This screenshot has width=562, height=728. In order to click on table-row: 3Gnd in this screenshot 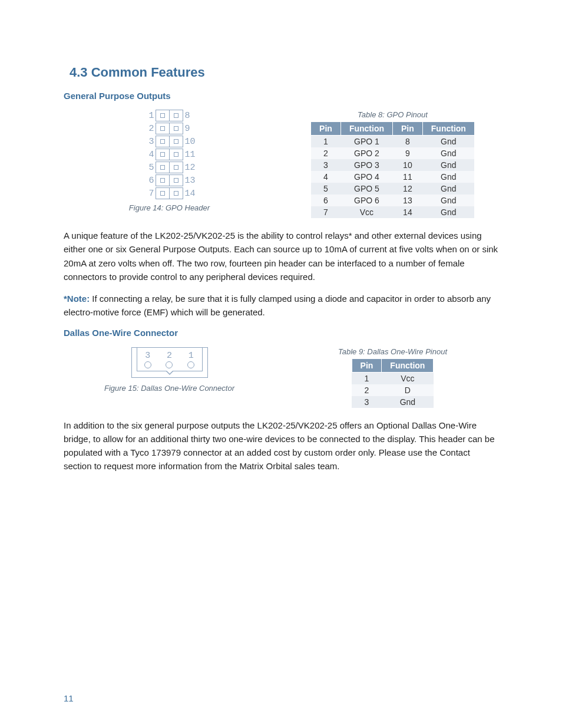, I will do `click(392, 402)`.